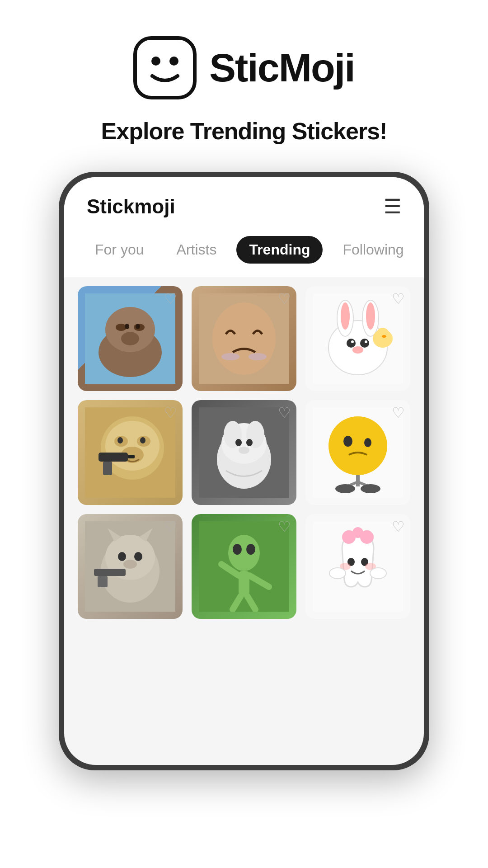  What do you see at coordinates (244, 131) in the screenshot?
I see `app-subtitle: Explore Trending Stickers!` at bounding box center [244, 131].